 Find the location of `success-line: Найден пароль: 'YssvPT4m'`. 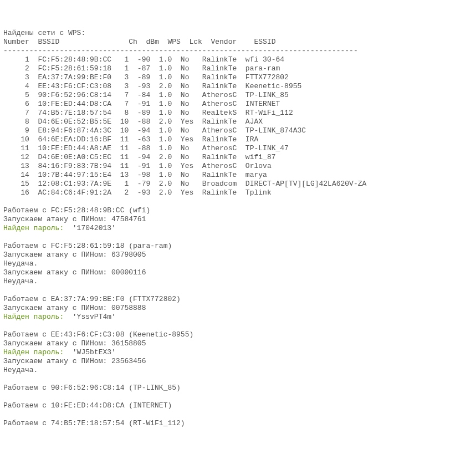

success-line: Найден пароль: 'YssvPT4m' is located at coordinates (238, 317).